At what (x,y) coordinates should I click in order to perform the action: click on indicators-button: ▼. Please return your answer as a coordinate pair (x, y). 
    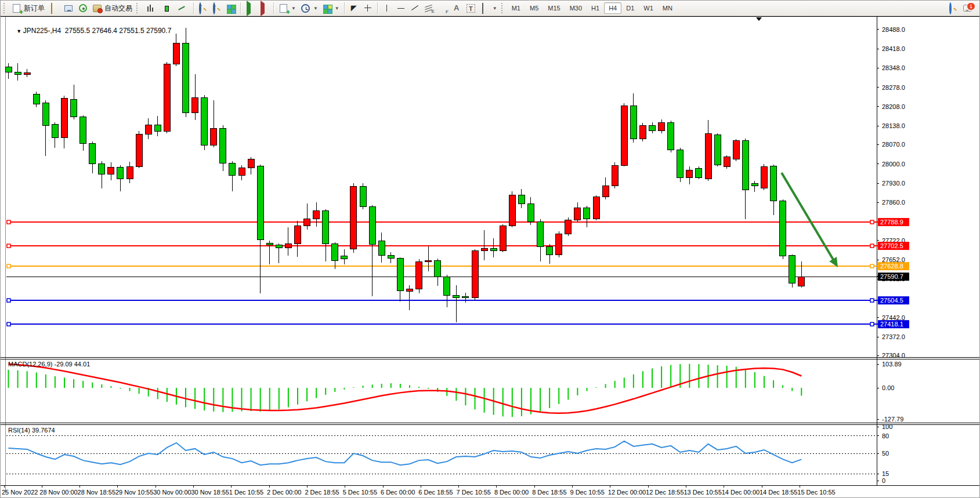
    Looking at the image, I should click on (331, 8).